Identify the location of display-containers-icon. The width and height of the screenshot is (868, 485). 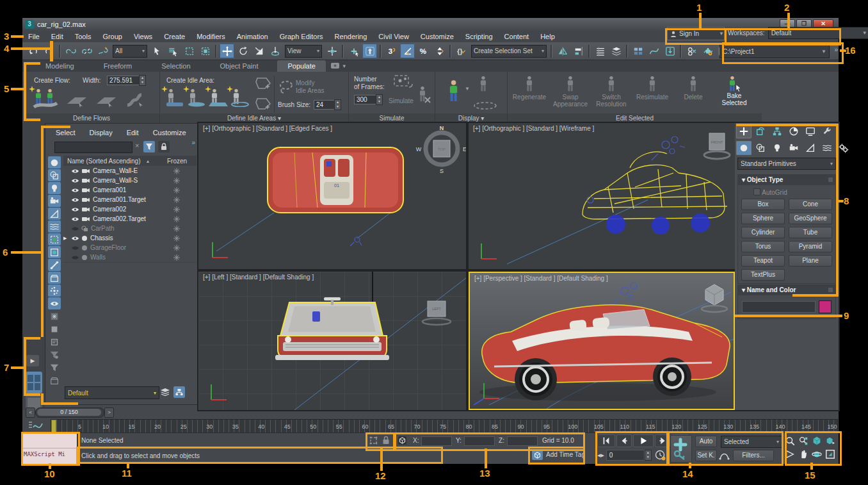
(54, 278).